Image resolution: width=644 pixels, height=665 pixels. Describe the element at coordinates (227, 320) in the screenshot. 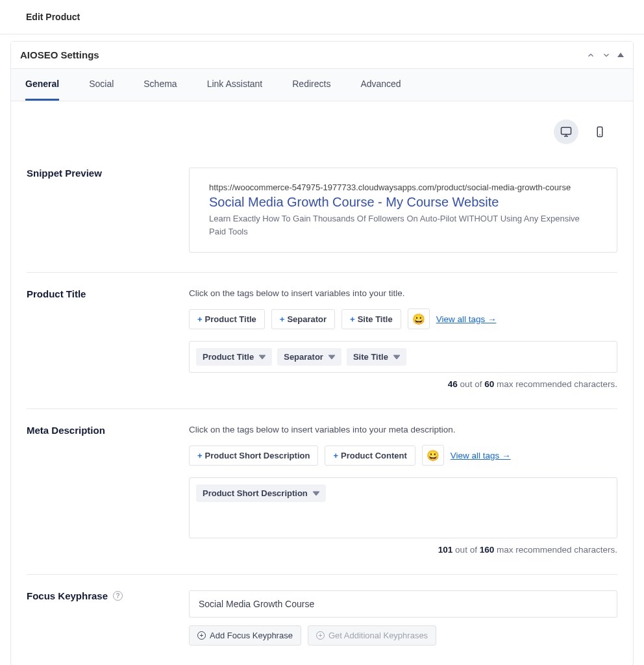

I see `tag-product-title: +Product Title` at that location.